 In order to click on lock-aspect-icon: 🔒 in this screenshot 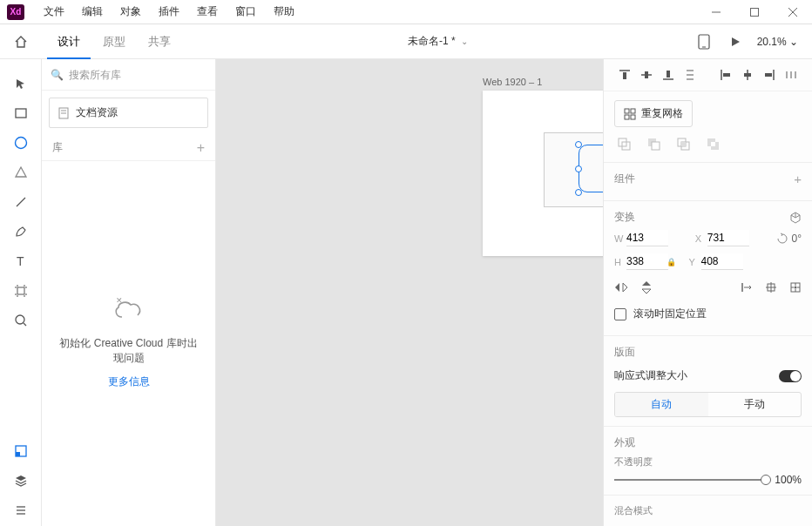, I will do `click(671, 262)`.